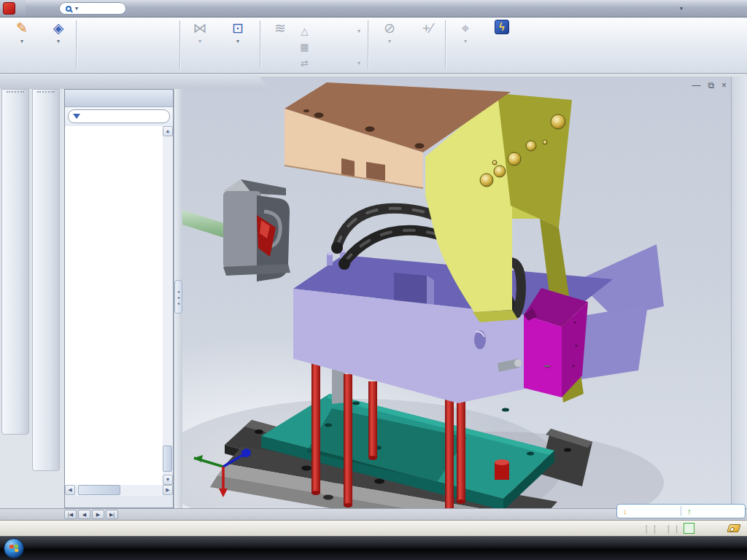 This screenshot has width=747, height=560. What do you see at coordinates (178, 297) in the screenshot?
I see `splitter-grip: ◂◂◂` at bounding box center [178, 297].